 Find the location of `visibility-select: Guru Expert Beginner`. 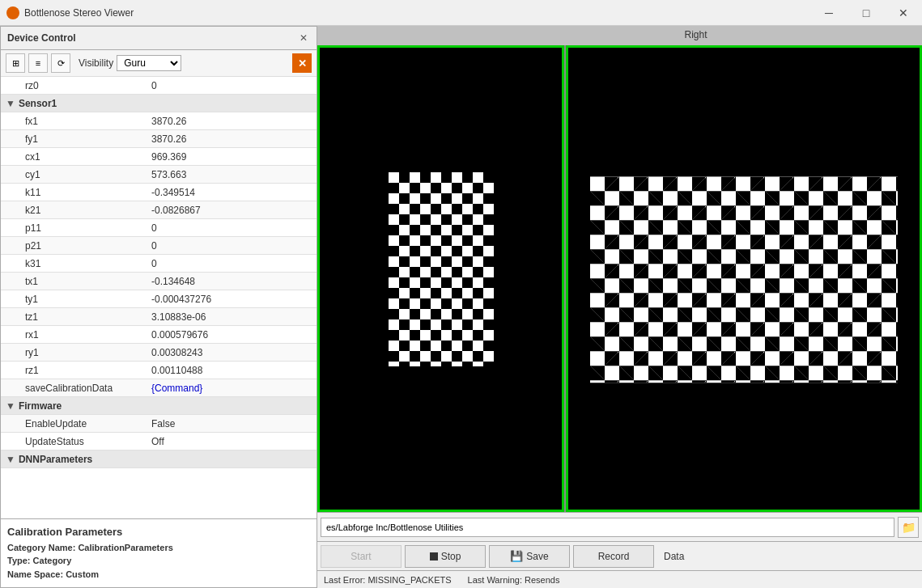

visibility-select: Guru Expert Beginner is located at coordinates (149, 63).